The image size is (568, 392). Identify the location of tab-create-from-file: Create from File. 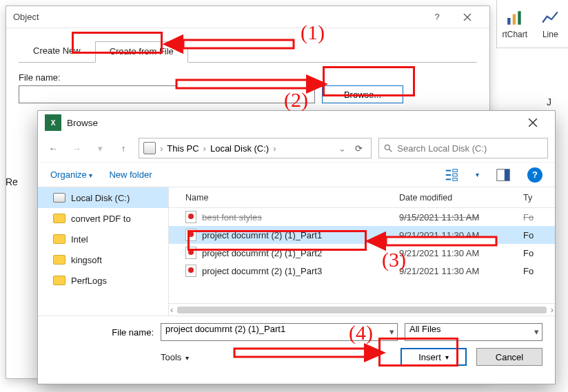
(142, 52).